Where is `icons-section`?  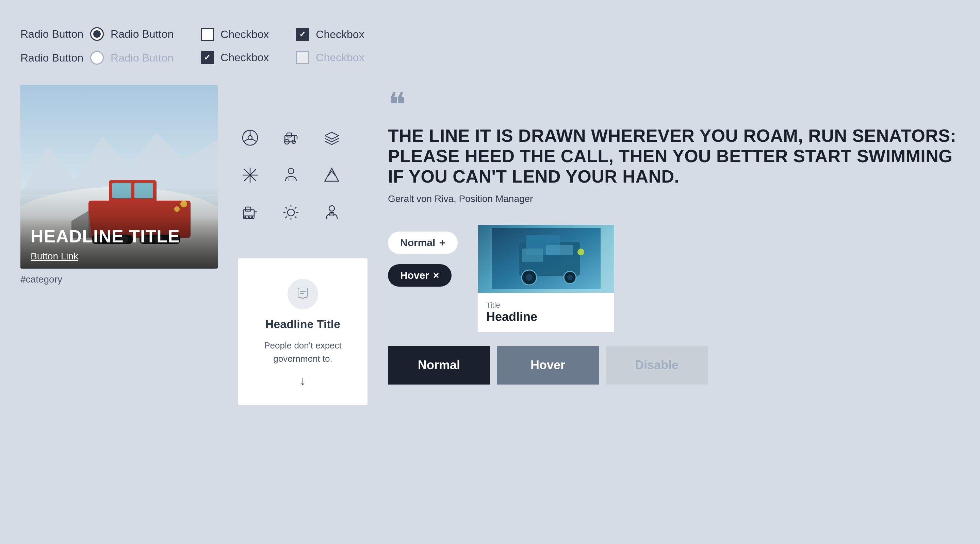 icons-section is located at coordinates (303, 155).